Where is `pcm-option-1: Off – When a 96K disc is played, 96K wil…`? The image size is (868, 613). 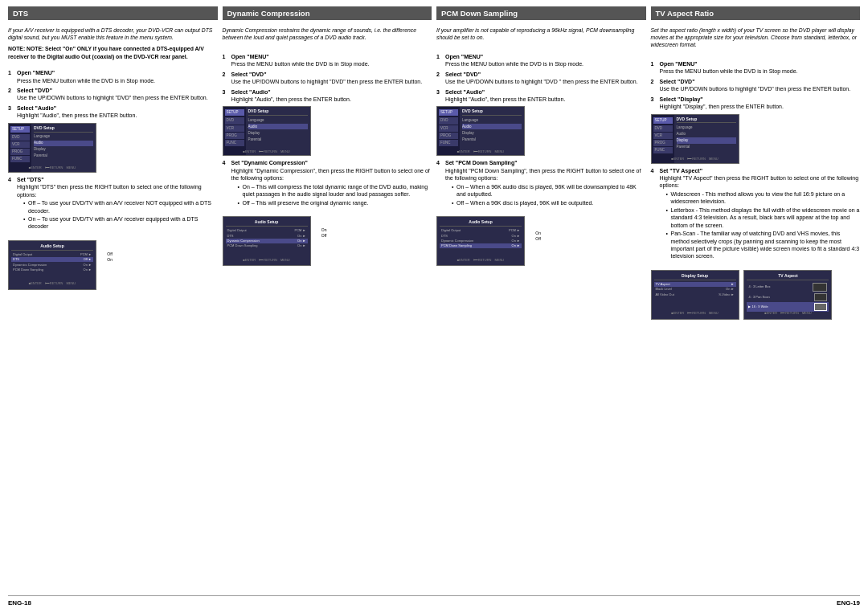
pcm-option-1: Off – When a 96K disc is played, 96K wil… is located at coordinates (549, 202).